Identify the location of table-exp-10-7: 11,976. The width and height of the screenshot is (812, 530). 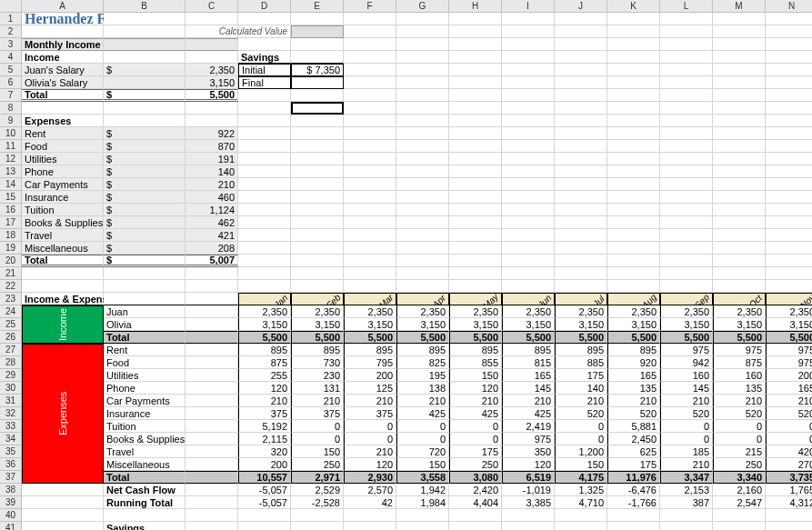
(634, 477).